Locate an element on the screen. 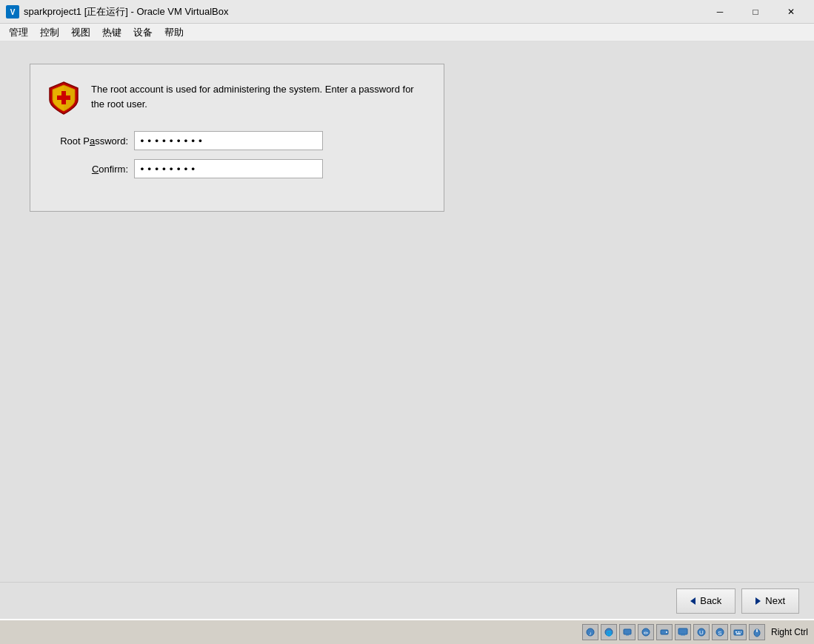  back-arrow-icon is located at coordinates (693, 601).